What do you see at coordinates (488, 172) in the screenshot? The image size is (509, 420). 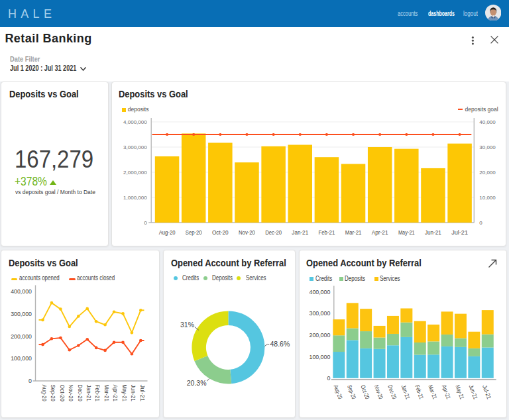 I see `svg-text: 20,000` at bounding box center [488, 172].